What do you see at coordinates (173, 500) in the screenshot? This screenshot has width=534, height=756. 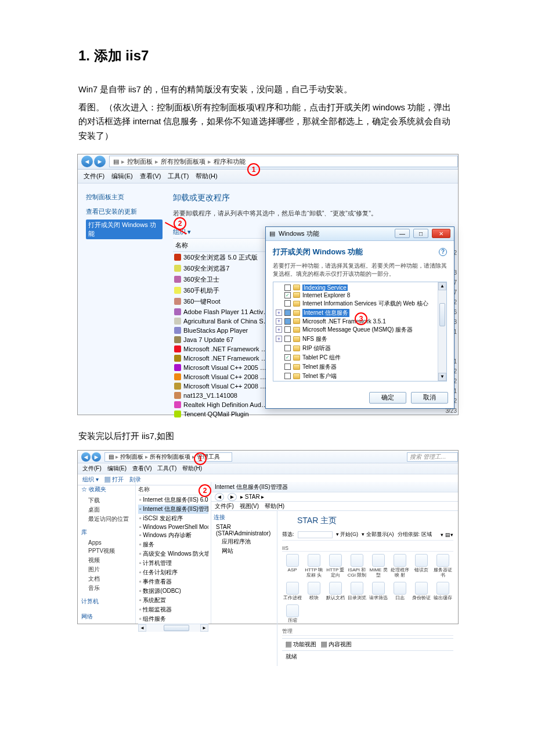 I see `admin-tool-item: ▫ Internet 信息服务(IIS) 6.0 管理器` at bounding box center [173, 500].